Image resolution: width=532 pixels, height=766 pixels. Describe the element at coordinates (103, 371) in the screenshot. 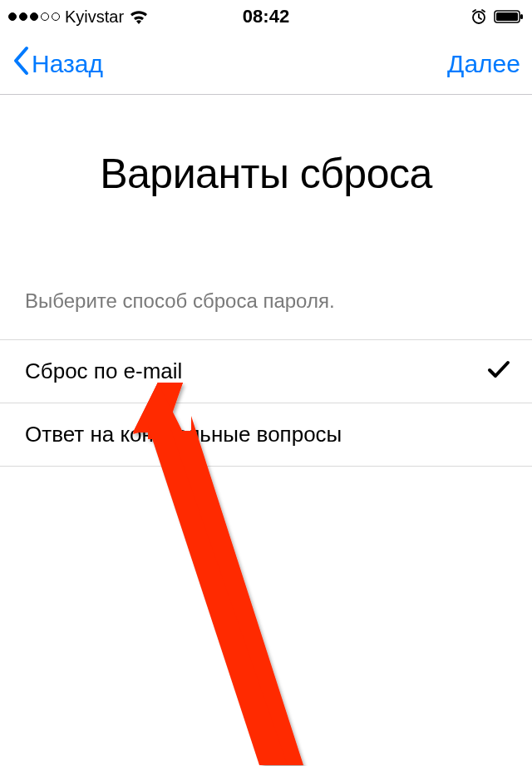

I see `option-label: Сброс по e-mail` at that location.